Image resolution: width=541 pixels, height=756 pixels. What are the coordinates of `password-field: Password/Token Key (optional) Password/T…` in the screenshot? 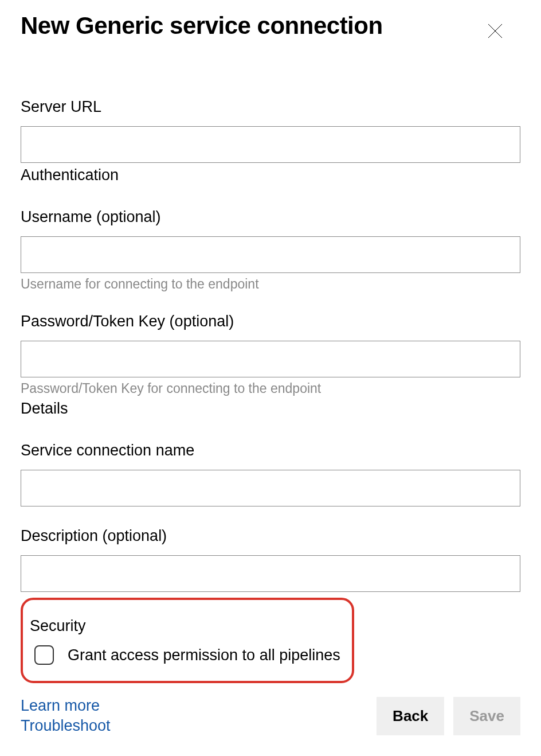 It's located at (270, 365).